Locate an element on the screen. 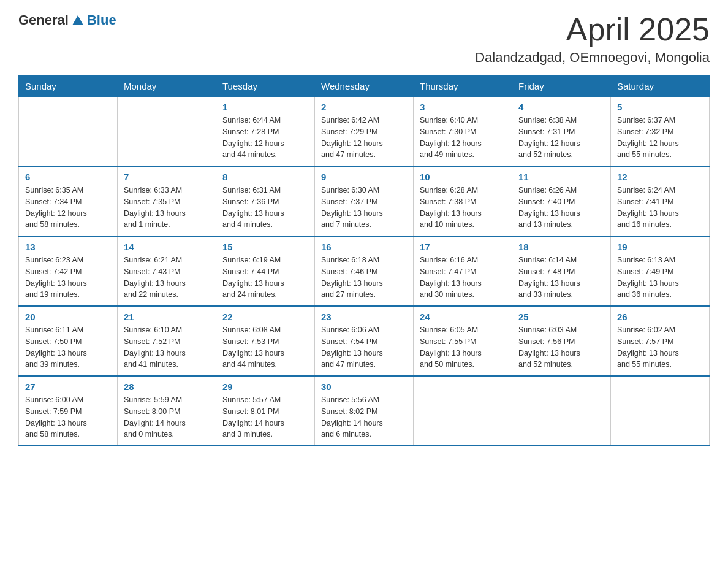 The width and height of the screenshot is (728, 563). weekday-header-friday: Friday is located at coordinates (561, 86).